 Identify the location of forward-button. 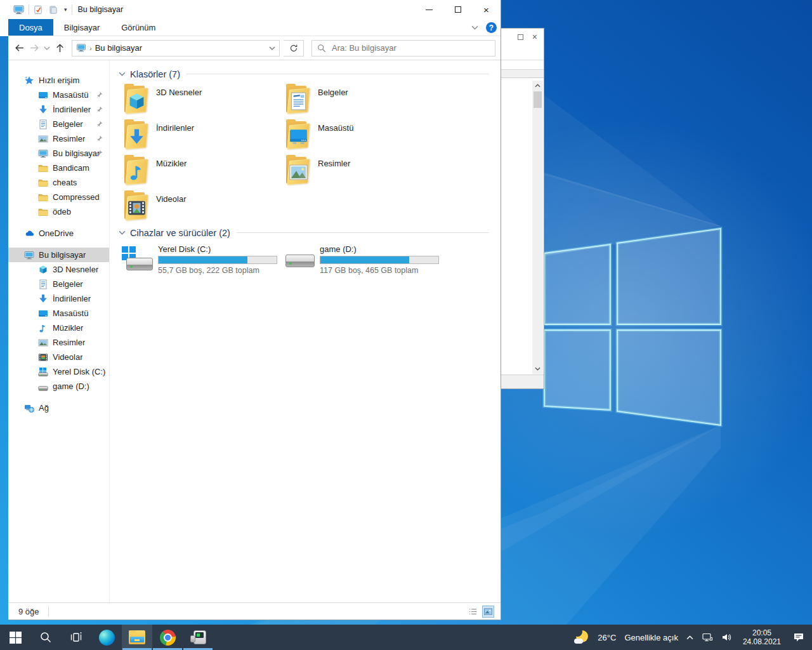
(34, 48).